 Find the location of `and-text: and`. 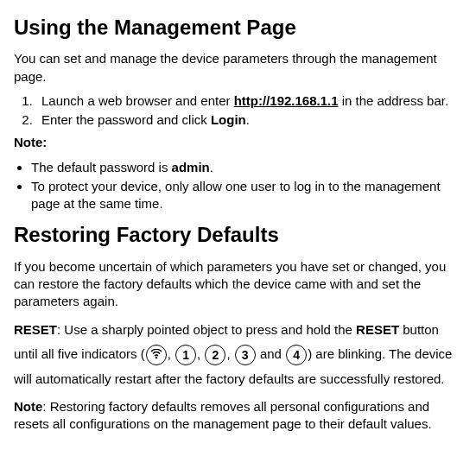

and-text: and is located at coordinates (271, 354).